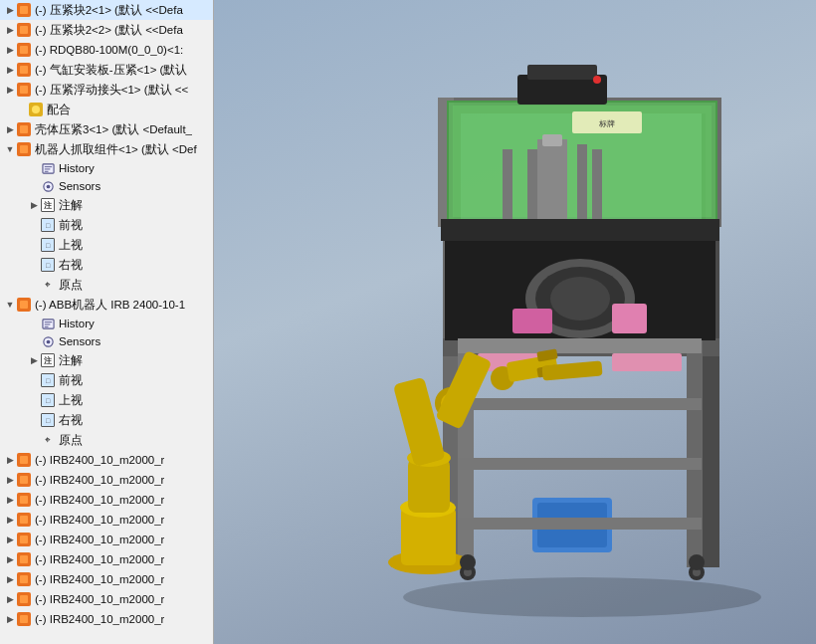 This screenshot has width=816, height=644. What do you see at coordinates (106, 305) in the screenshot?
I see `tree-item: ▼(-) ABB机器人 IRB 2400-10-1` at bounding box center [106, 305].